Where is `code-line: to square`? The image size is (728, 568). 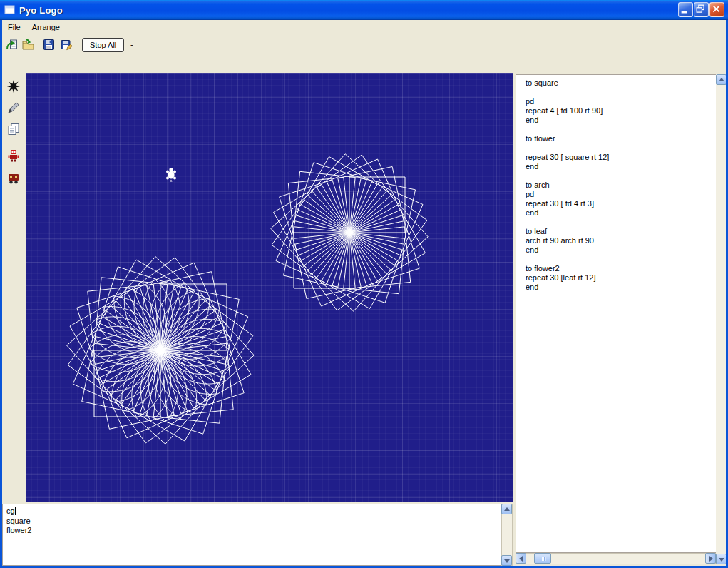
code-line: to square is located at coordinates (619, 83).